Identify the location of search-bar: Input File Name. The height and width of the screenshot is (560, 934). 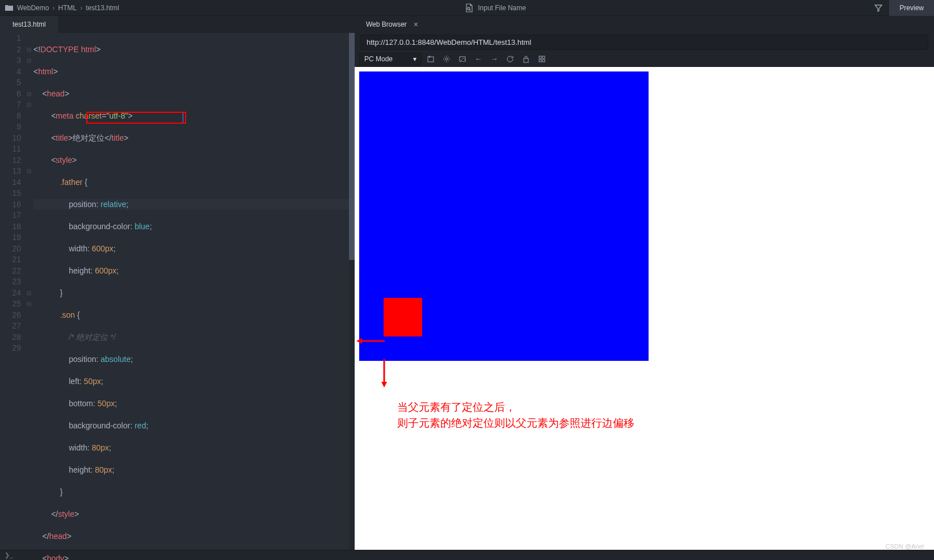
(496, 8).